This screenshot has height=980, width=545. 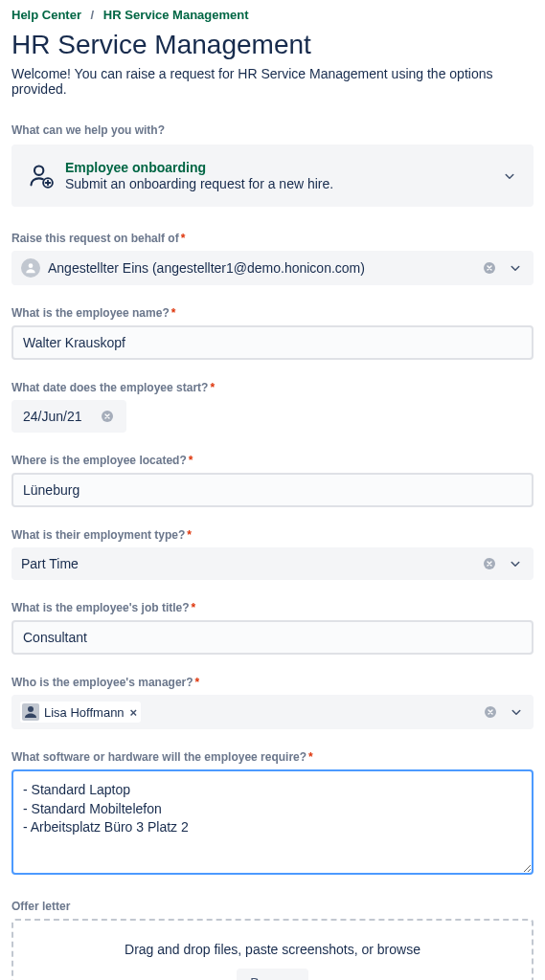 I want to click on employment-type-value: Part Time, so click(x=251, y=564).